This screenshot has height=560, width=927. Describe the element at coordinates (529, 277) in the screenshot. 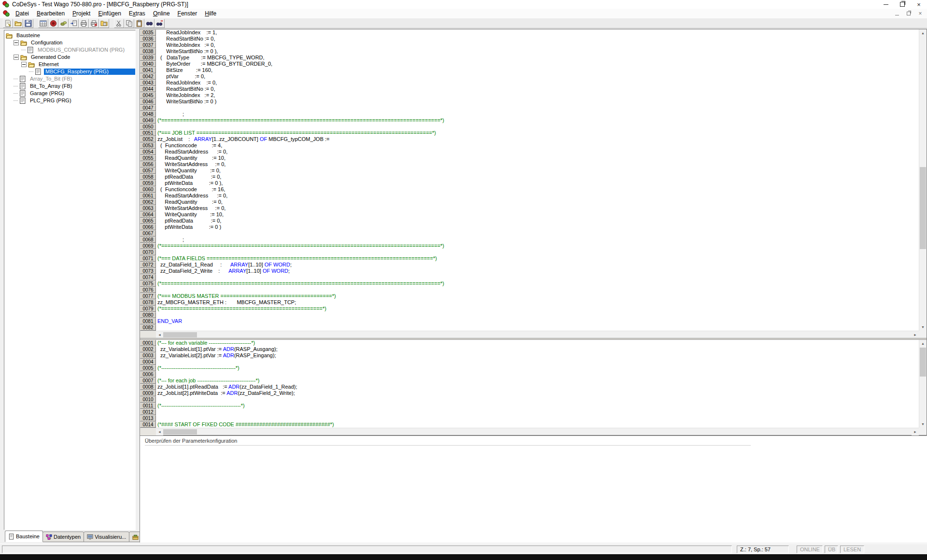

I see `code-line-0074: 0074` at that location.